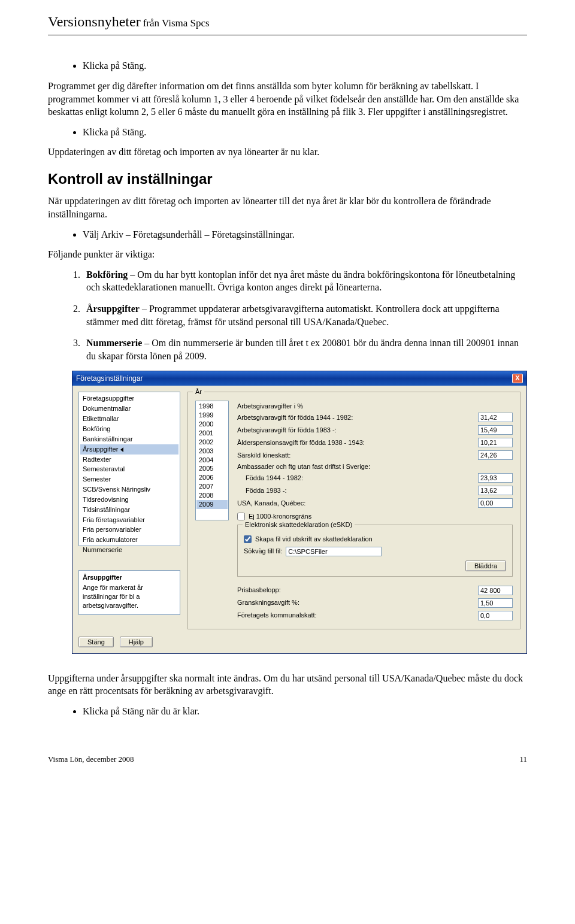 Image resolution: width=575 pixels, height=924 pixels. Describe the element at coordinates (91, 759) in the screenshot. I see `footer-left: Visma Lön, december 2008` at that location.